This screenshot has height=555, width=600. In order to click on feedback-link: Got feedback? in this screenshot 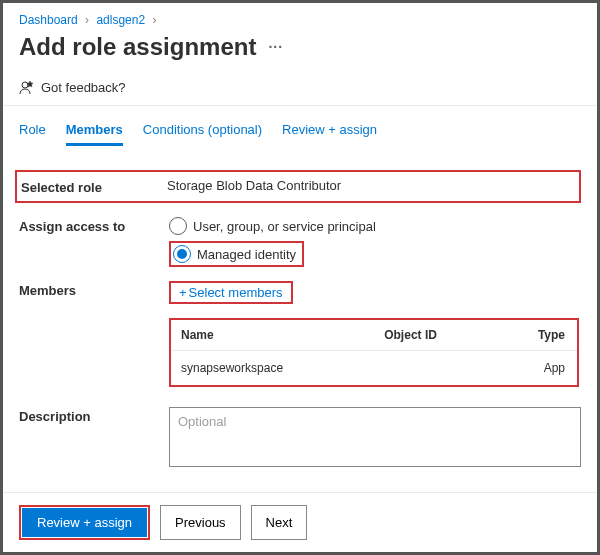, I will do `click(300, 87)`.